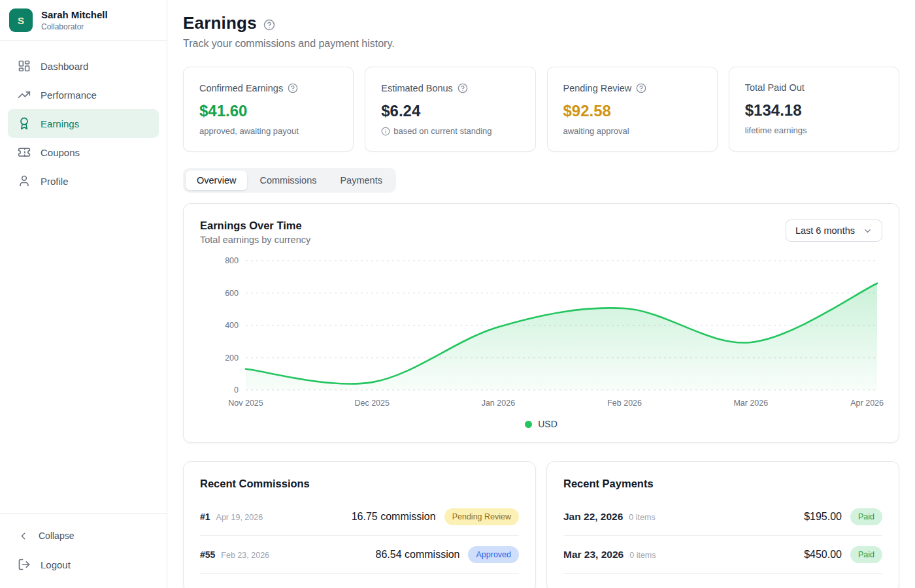  Describe the element at coordinates (823, 555) in the screenshot. I see `payment-amount: $450.00` at that location.